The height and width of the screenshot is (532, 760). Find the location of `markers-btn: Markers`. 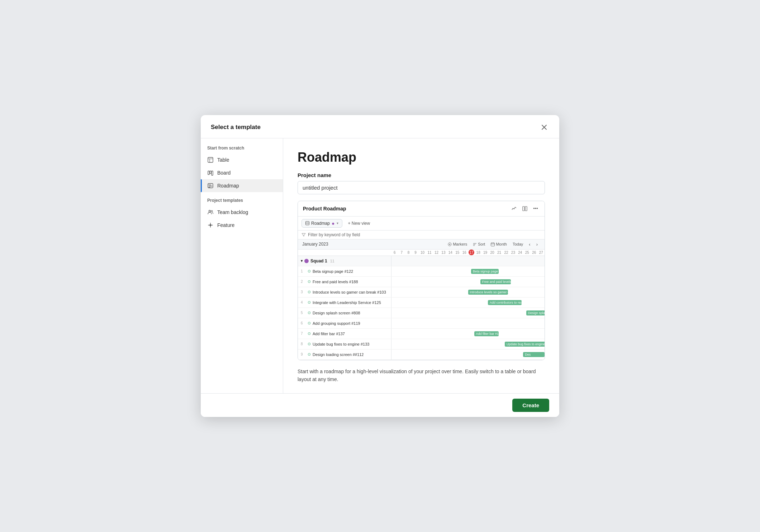

markers-btn: Markers is located at coordinates (457, 244).